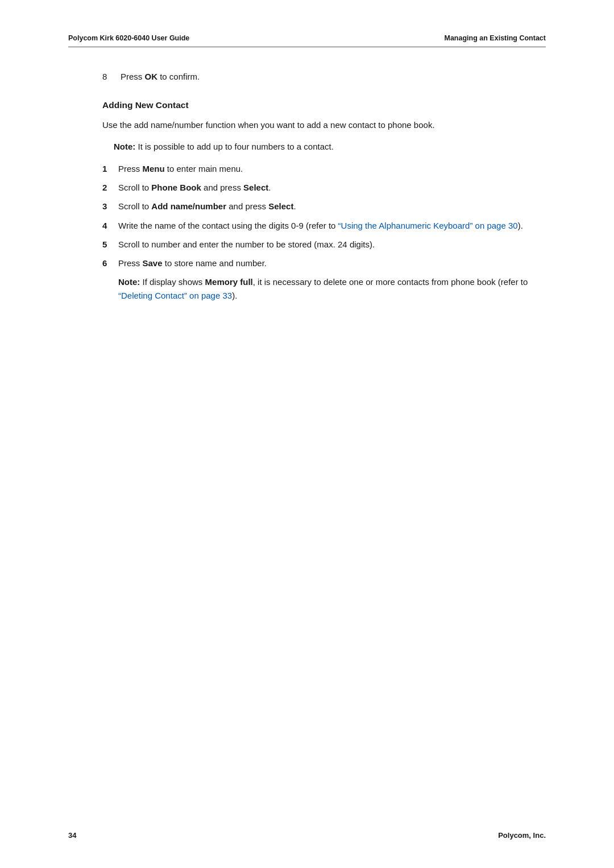  What do you see at coordinates (234, 147) in the screenshot?
I see `note-1-text: It is possible to add up to four numbers…` at bounding box center [234, 147].